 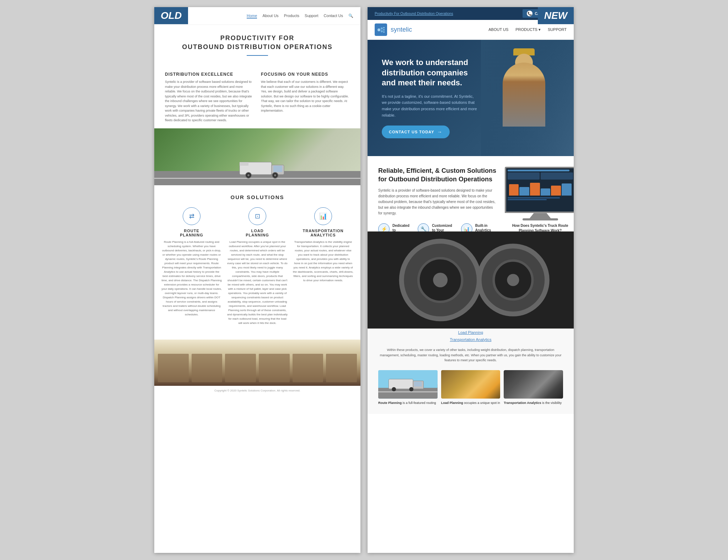 I want to click on analytics-icon: 📊, so click(x=323, y=216).